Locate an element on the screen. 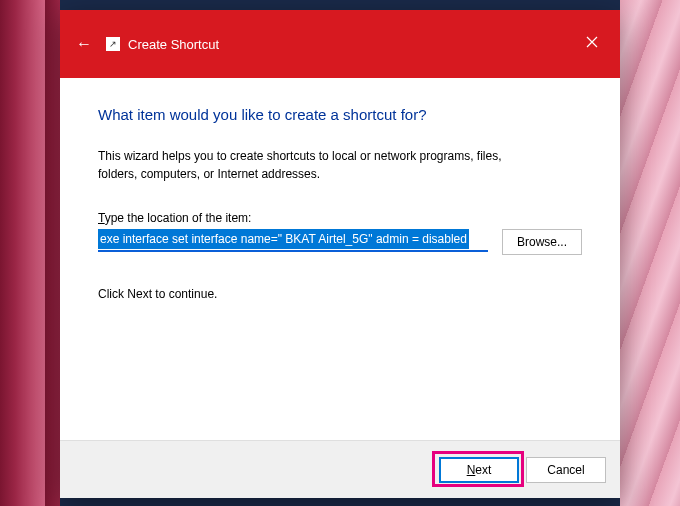  dialog-footer: Next Cancel is located at coordinates (340, 469).